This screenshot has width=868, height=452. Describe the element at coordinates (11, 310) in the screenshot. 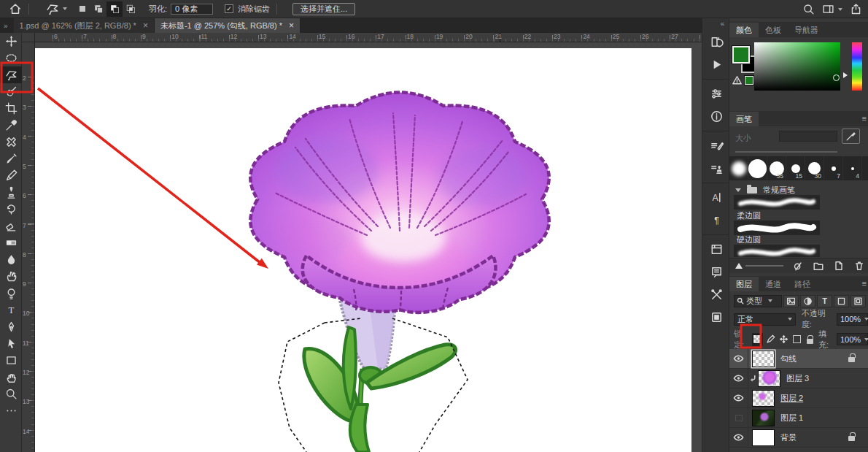

I see `type-tool: T` at that location.